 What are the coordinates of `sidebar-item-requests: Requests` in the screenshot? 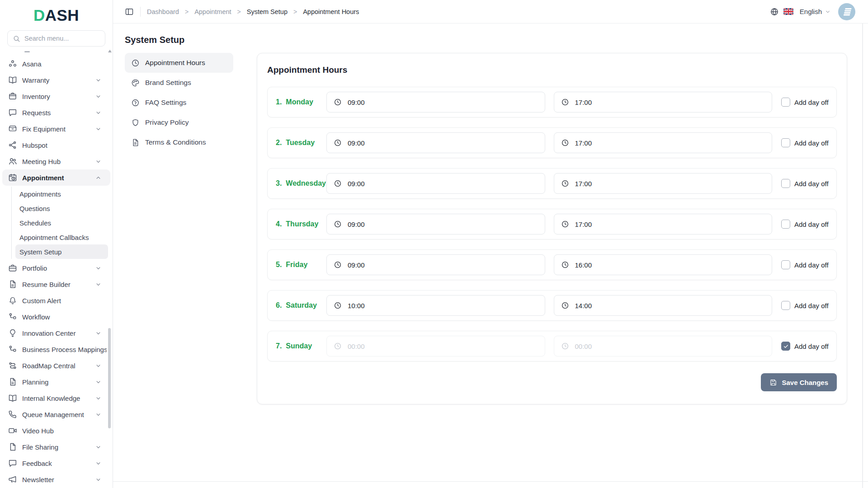 It's located at (56, 113).